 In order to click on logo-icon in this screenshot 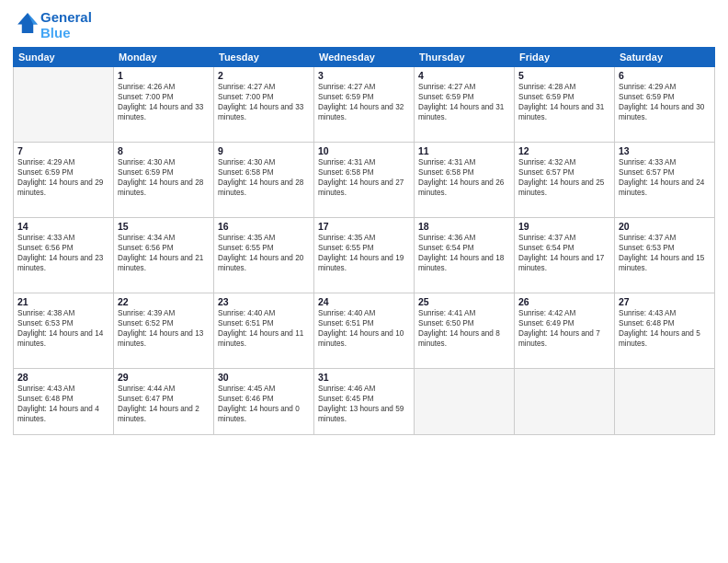, I will do `click(28, 23)`.